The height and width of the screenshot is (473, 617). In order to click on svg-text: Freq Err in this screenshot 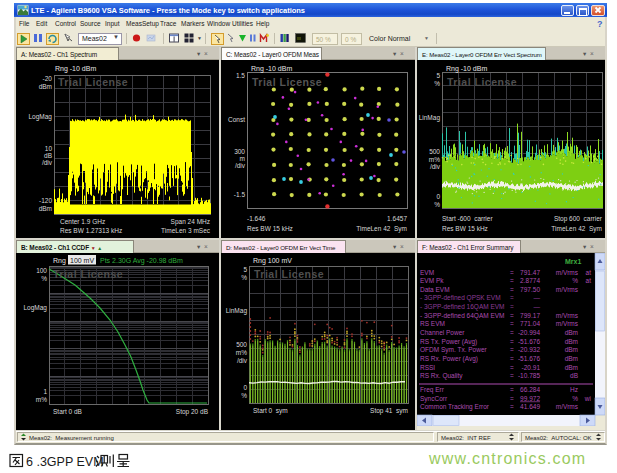, I will do `click(432, 390)`.